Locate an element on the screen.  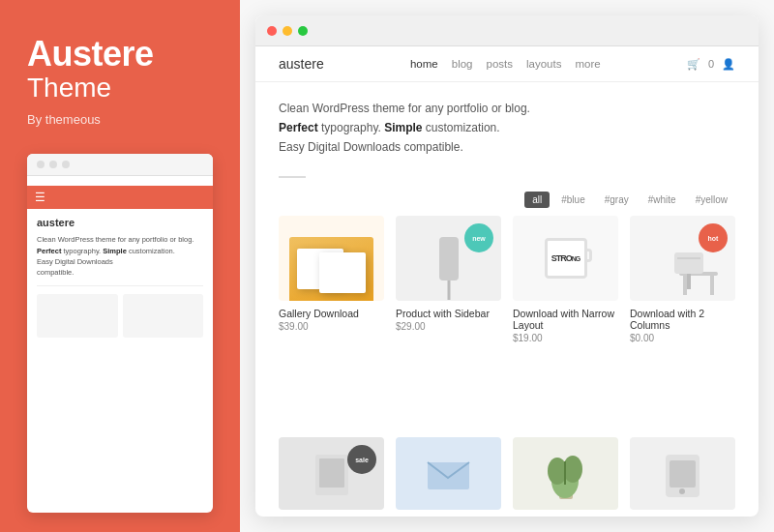
product-badge-new: new is located at coordinates (479, 238).